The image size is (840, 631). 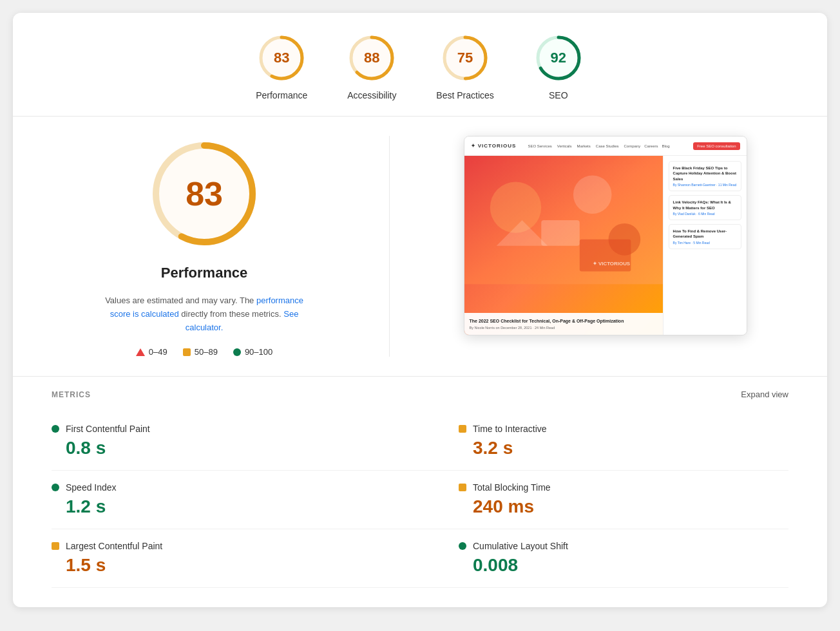 What do you see at coordinates (372, 66) in the screenshot?
I see `score-item-accessibility: 88 Accessibility` at bounding box center [372, 66].